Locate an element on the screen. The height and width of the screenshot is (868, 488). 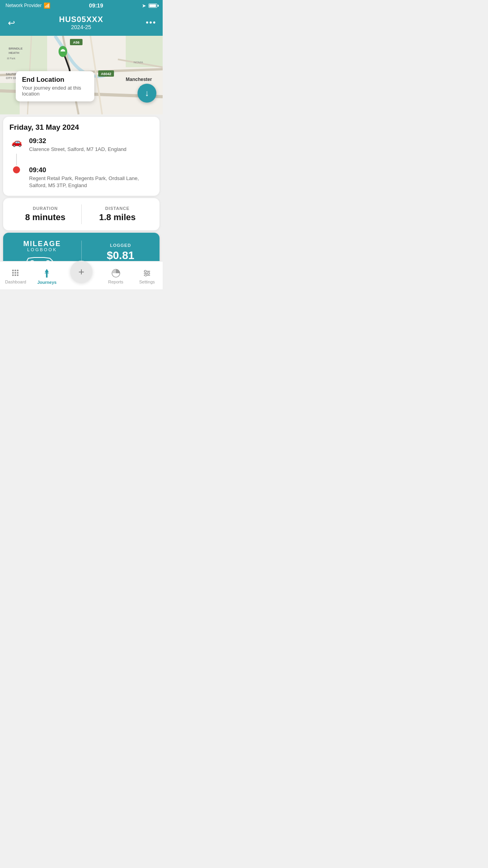
journey-date: Friday, 31 May 2024 is located at coordinates (81, 127).